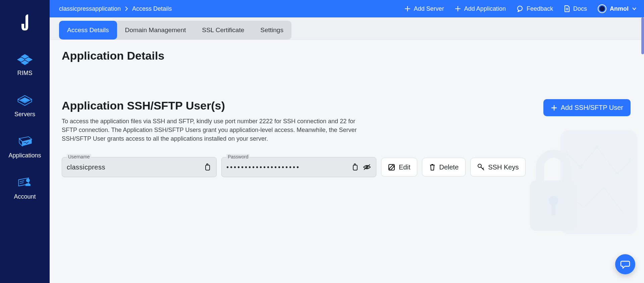 The height and width of the screenshot is (283, 644). Describe the element at coordinates (619, 9) in the screenshot. I see `user-name: Anmol` at that location.